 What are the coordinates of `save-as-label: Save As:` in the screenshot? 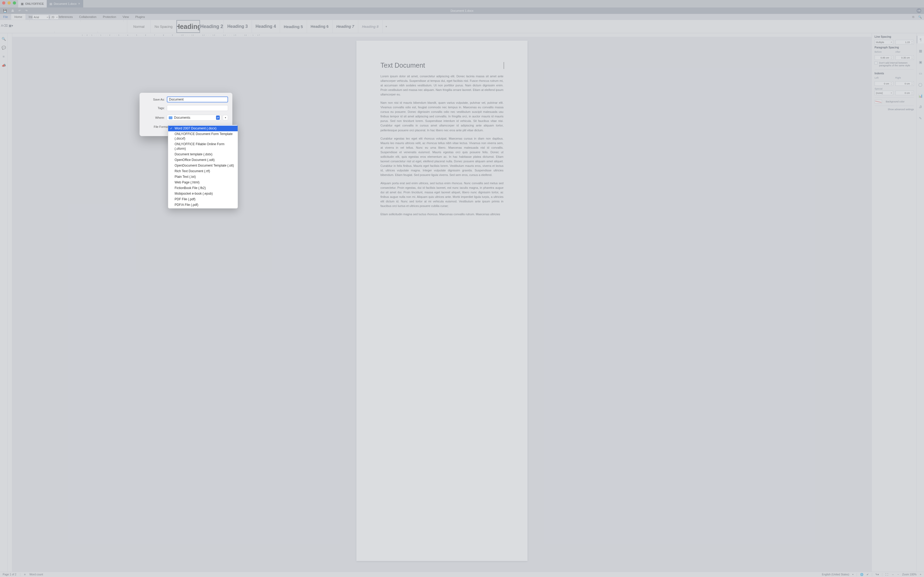 It's located at (155, 99).